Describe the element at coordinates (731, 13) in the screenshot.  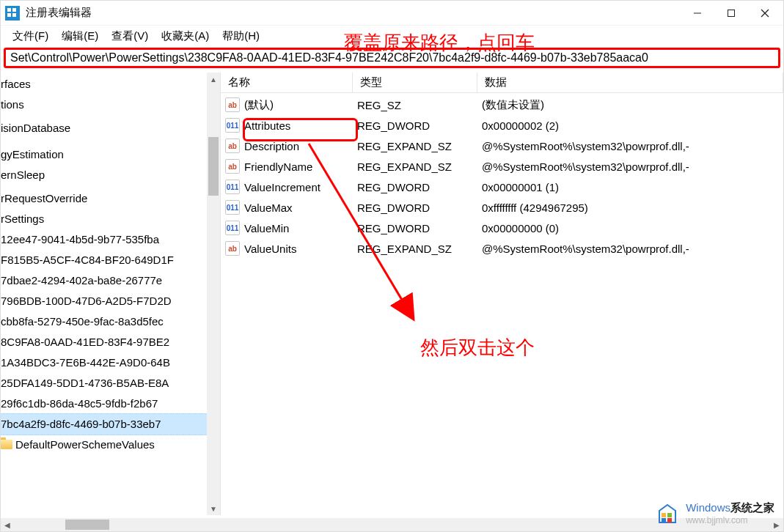
I see `maximize-button` at that location.